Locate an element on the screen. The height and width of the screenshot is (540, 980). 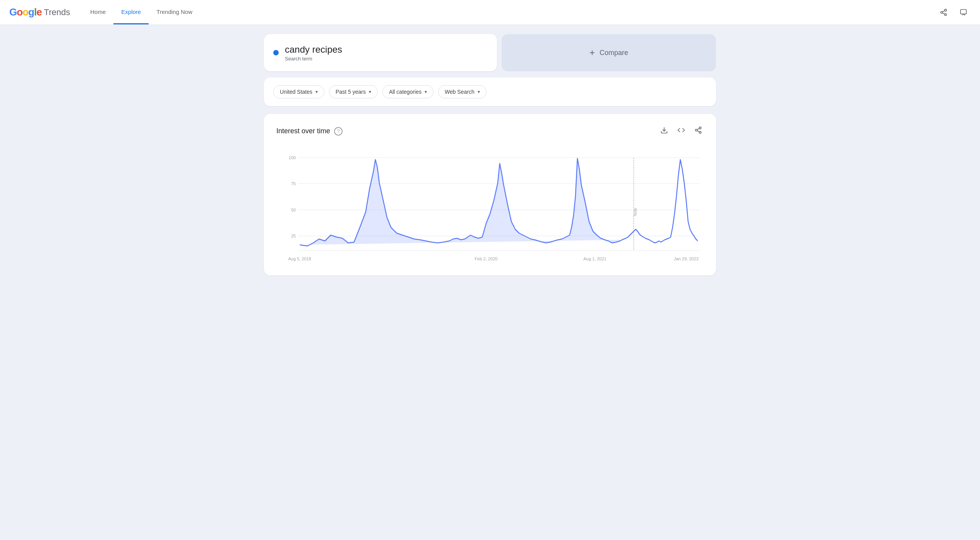
compare-plus-icon: + is located at coordinates (592, 53).